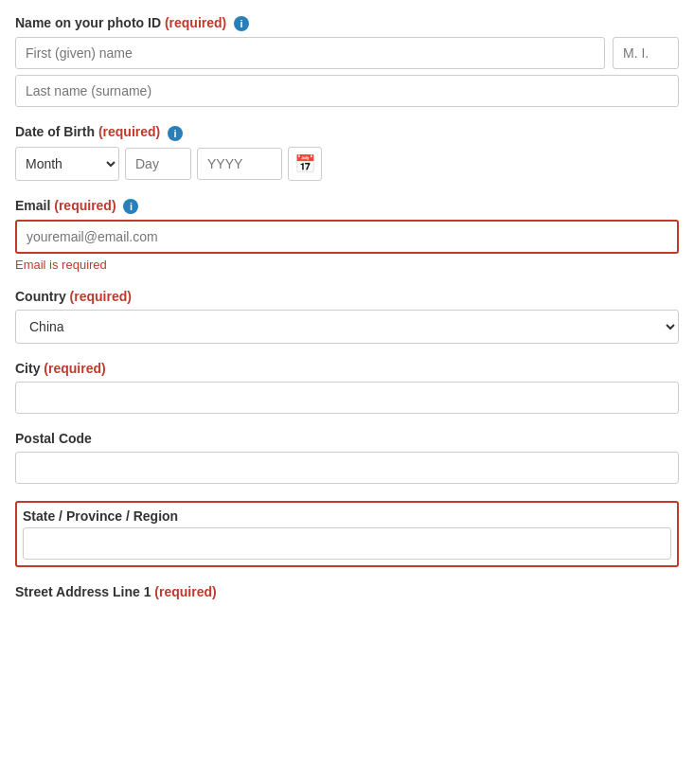 Image resolution: width=694 pixels, height=784 pixels. I want to click on dob-label: Date of Birth (required) i, so click(347, 133).